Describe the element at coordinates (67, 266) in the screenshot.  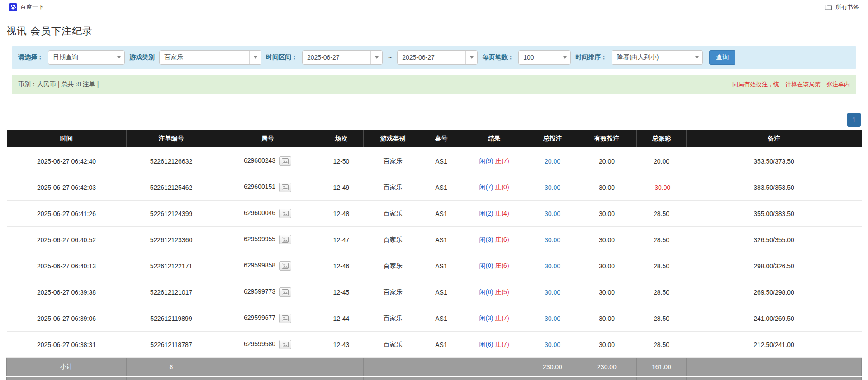
I see `cell-time: 2025-06-27 06:40:13` at that location.